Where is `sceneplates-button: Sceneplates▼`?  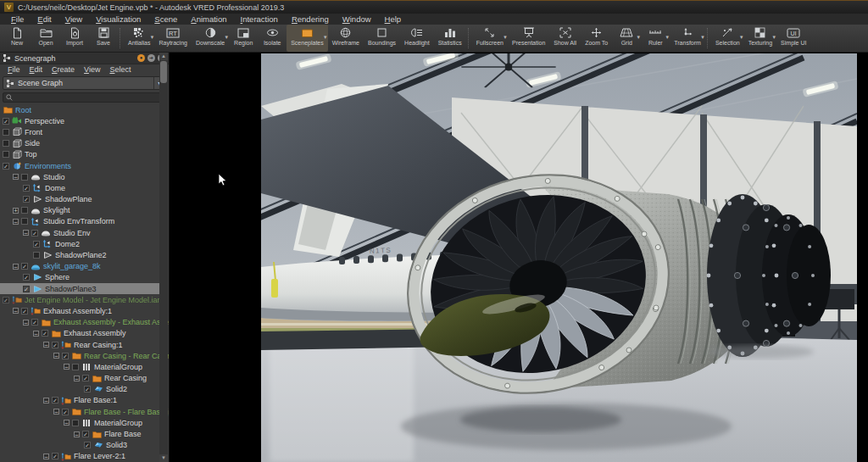
sceneplates-button: Sceneplates▼ is located at coordinates (307, 38).